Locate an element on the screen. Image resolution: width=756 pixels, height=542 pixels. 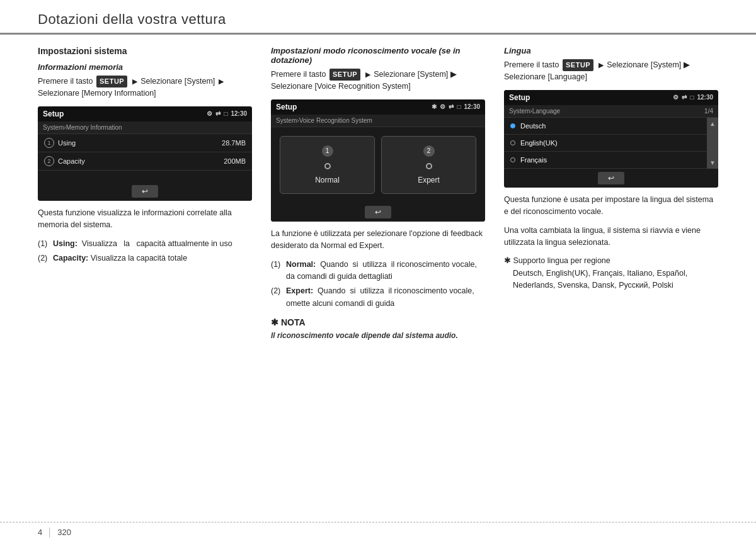
vr-num-2: 2 is located at coordinates (429, 151).